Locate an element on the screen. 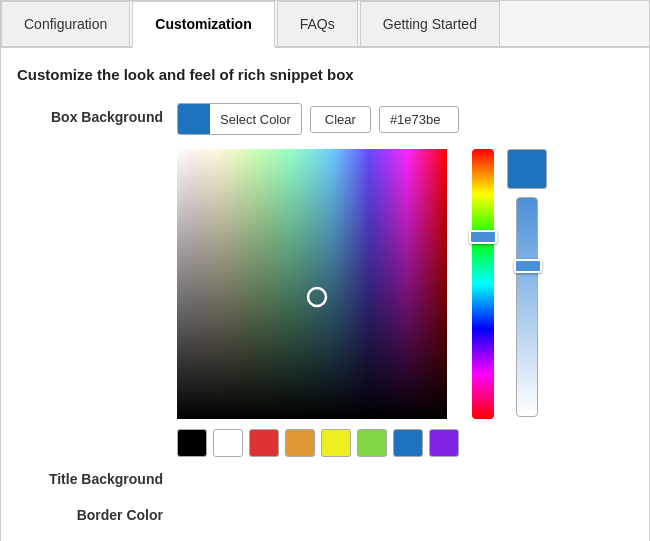 This screenshot has height=541, width=650. swatch-blue is located at coordinates (408, 443).